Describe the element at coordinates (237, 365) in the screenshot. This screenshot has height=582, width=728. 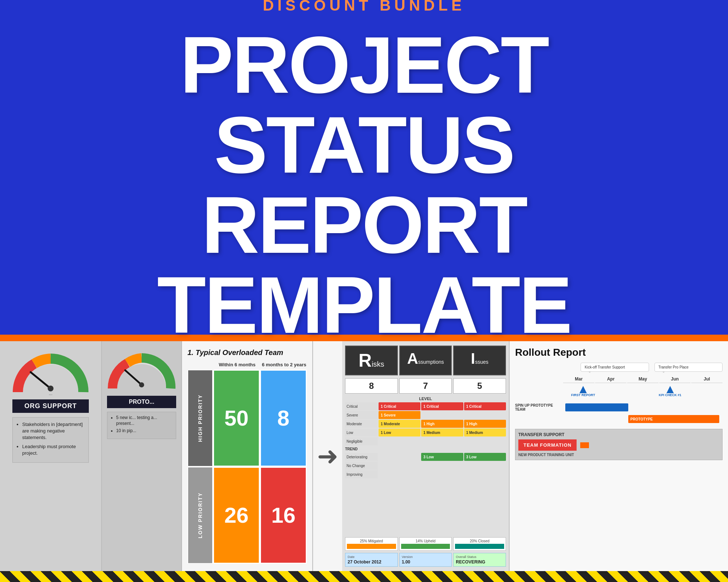
I see `matrix-col1-header: Within 6 months` at that location.